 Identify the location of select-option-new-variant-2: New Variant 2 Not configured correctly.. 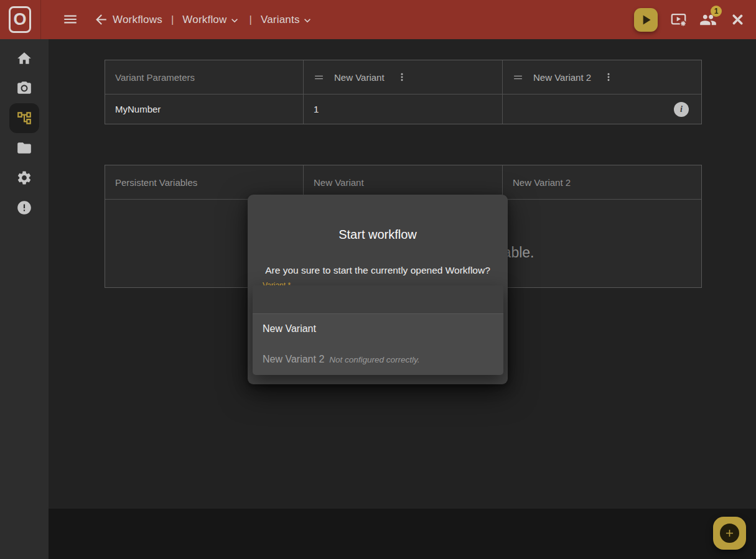
(378, 359).